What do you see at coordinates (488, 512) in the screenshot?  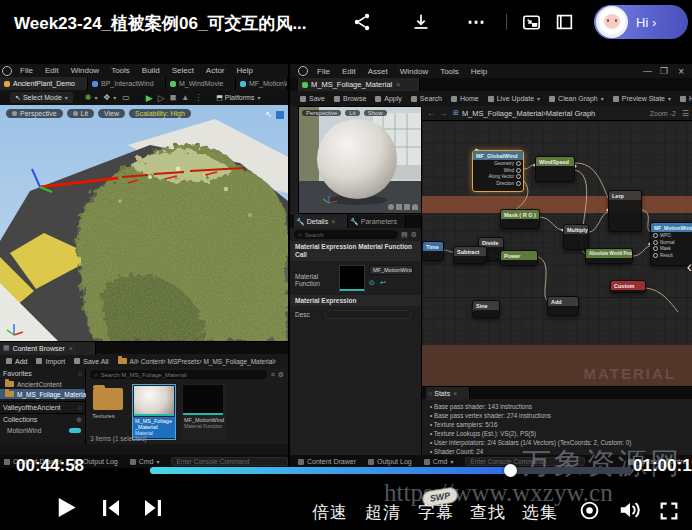 I see `menu-search: 查找` at bounding box center [488, 512].